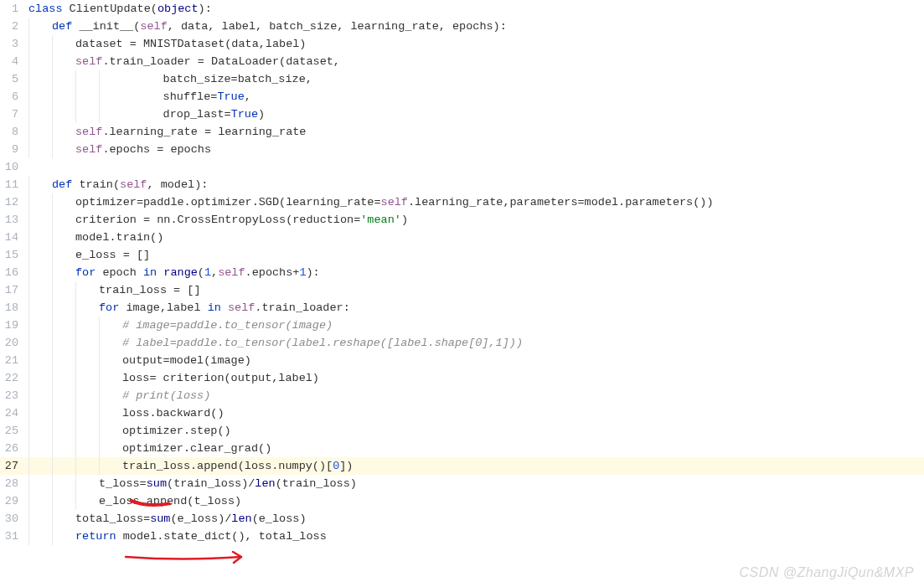 The height and width of the screenshot is (587, 924). I want to click on code-line: 30total_loss=sum(e_loss)/len(e_loss), so click(462, 519).